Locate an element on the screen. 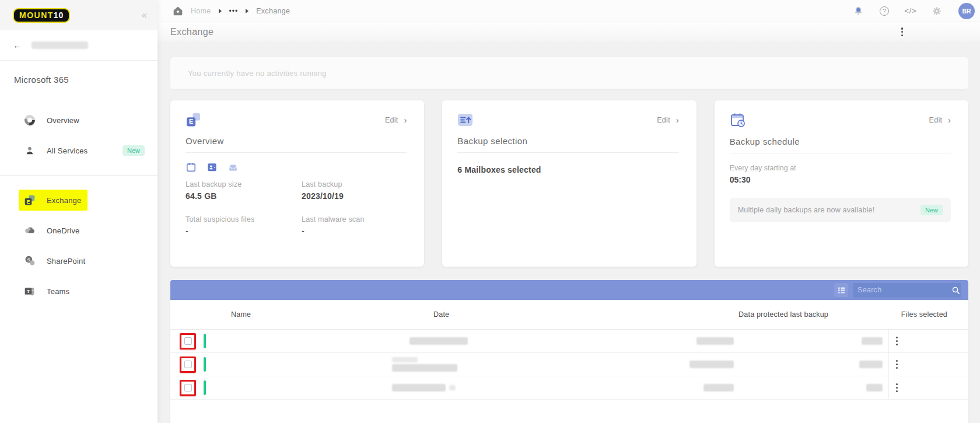  backup-selection-card: Edit› Backup selection 6 Mailboxes selec… is located at coordinates (569, 183).